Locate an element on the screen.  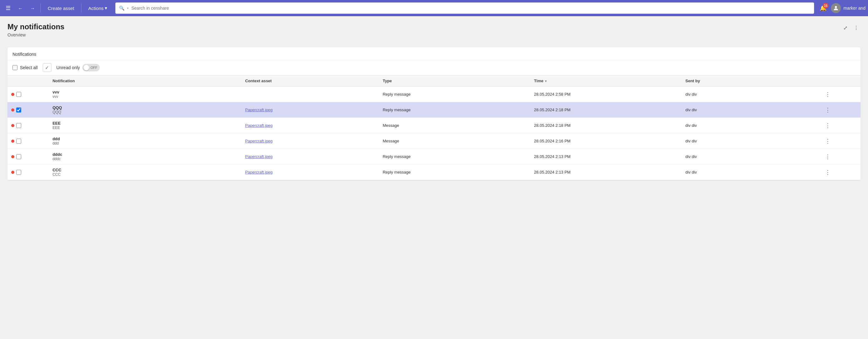
row-time: 28.05.2024 2:18 PM is located at coordinates (606, 110).